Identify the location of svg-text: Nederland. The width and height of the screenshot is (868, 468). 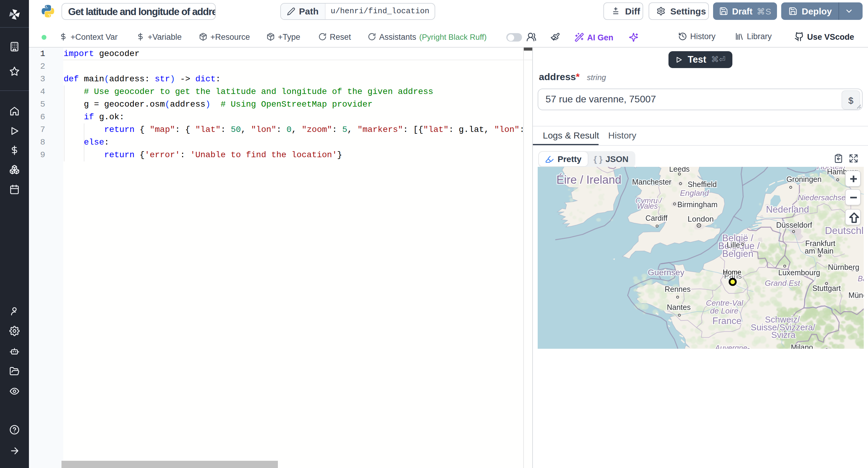
(787, 209).